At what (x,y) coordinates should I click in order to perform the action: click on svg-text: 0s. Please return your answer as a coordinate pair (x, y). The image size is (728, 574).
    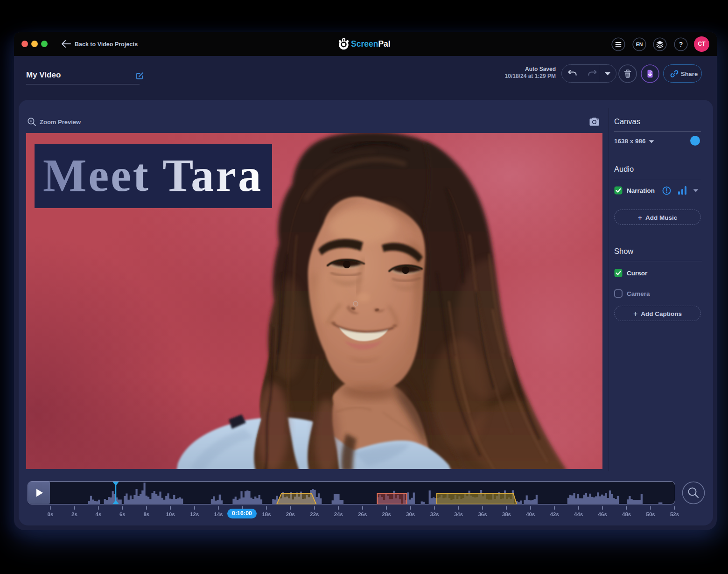
    Looking at the image, I should click on (50, 514).